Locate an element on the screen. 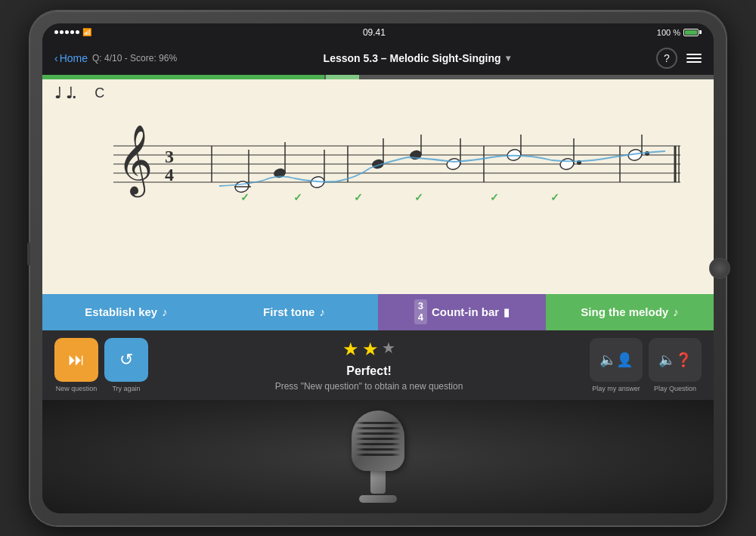  battery-icon is located at coordinates (692, 33).